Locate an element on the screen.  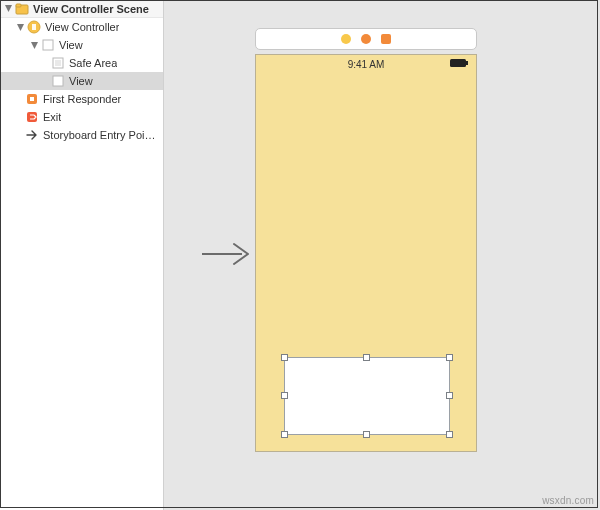
watermark-text: wsxdn.com is located at coordinates (568, 500).